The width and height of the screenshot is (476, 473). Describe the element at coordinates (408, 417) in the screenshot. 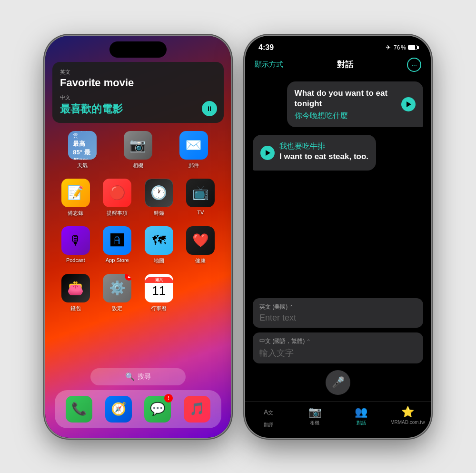

I see `tab-favorites: ⭐ MRMAD.com.tw` at that location.